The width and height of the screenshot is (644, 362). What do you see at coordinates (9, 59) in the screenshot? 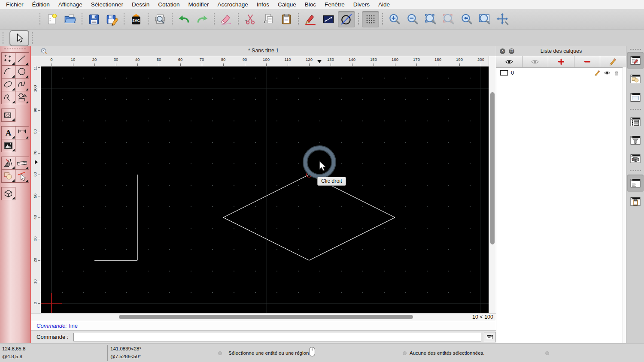
I see `tool-points-button` at bounding box center [9, 59].